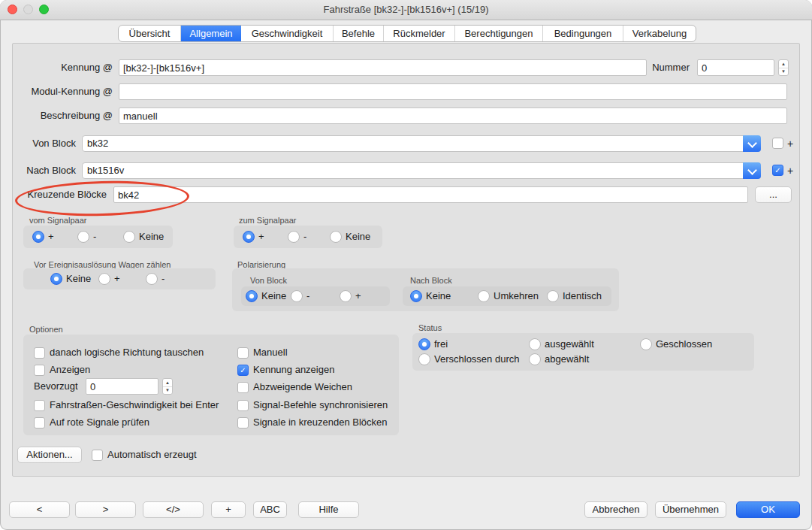  I want to click on code-button: </>, so click(173, 510).